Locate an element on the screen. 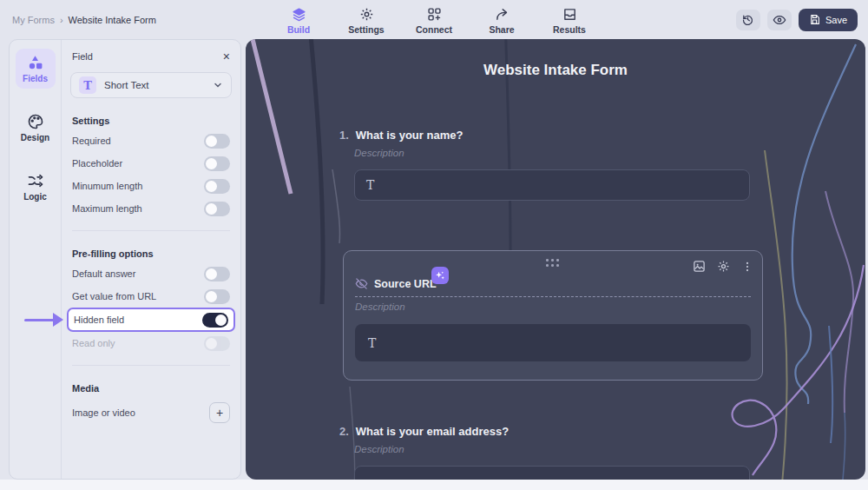 The image size is (868, 490). short-text-type-icon: T is located at coordinates (88, 85).